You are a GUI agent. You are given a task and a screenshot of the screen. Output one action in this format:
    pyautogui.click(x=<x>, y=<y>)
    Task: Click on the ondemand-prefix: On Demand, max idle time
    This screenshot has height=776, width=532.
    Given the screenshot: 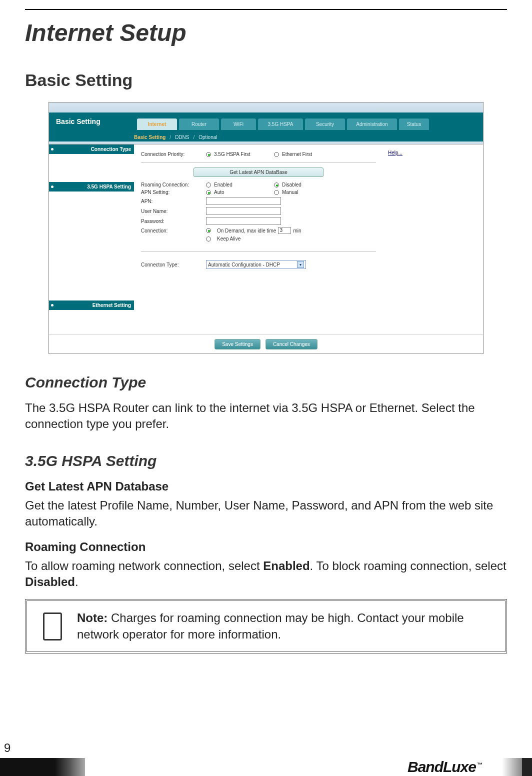 What is the action you would take?
    pyautogui.click(x=246, y=231)
    